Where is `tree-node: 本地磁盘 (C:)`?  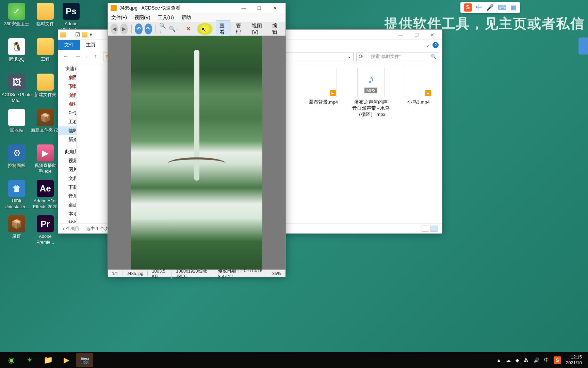
tree-node: 本地磁盘 (C:) is located at coordinates (67, 214).